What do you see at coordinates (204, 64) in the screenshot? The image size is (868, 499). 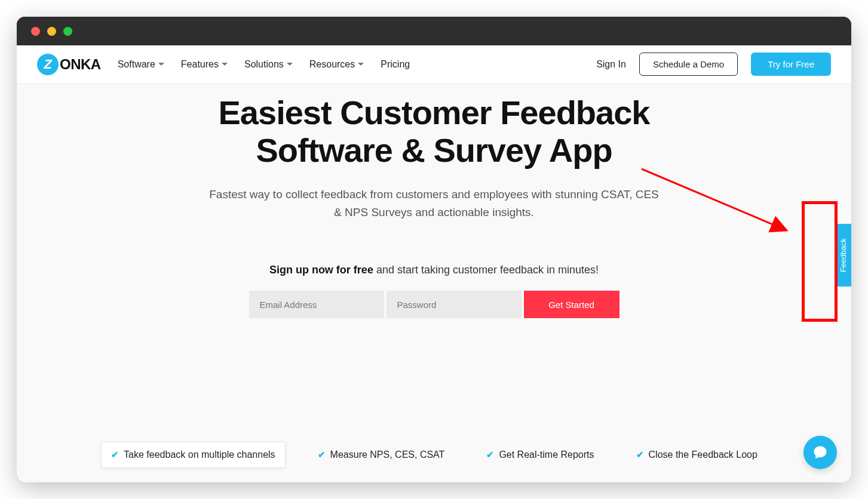 I see `nav-item-features: Features` at bounding box center [204, 64].